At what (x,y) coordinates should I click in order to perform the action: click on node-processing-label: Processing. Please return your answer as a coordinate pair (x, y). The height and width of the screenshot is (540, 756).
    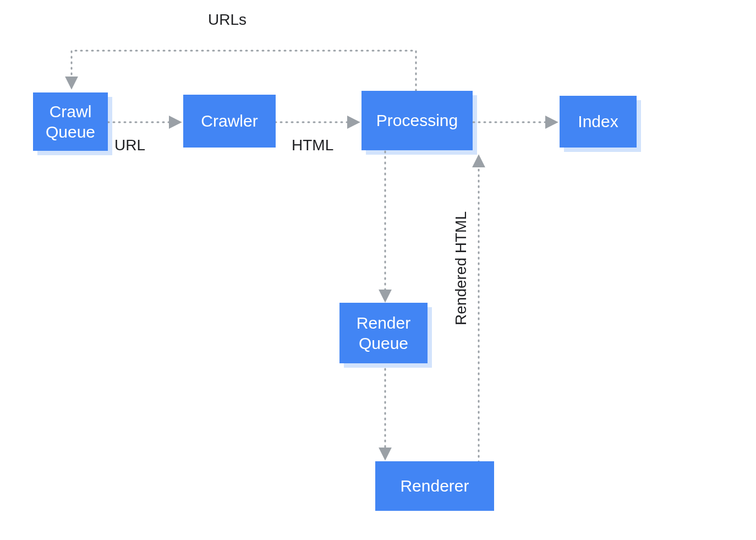
    Looking at the image, I should click on (417, 121).